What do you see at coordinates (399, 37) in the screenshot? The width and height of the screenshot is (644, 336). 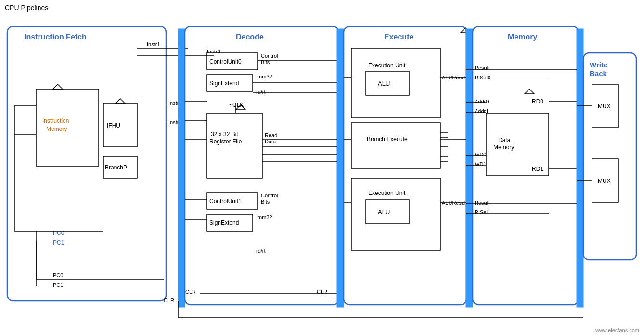 I see `svg-text: Execute` at bounding box center [399, 37].